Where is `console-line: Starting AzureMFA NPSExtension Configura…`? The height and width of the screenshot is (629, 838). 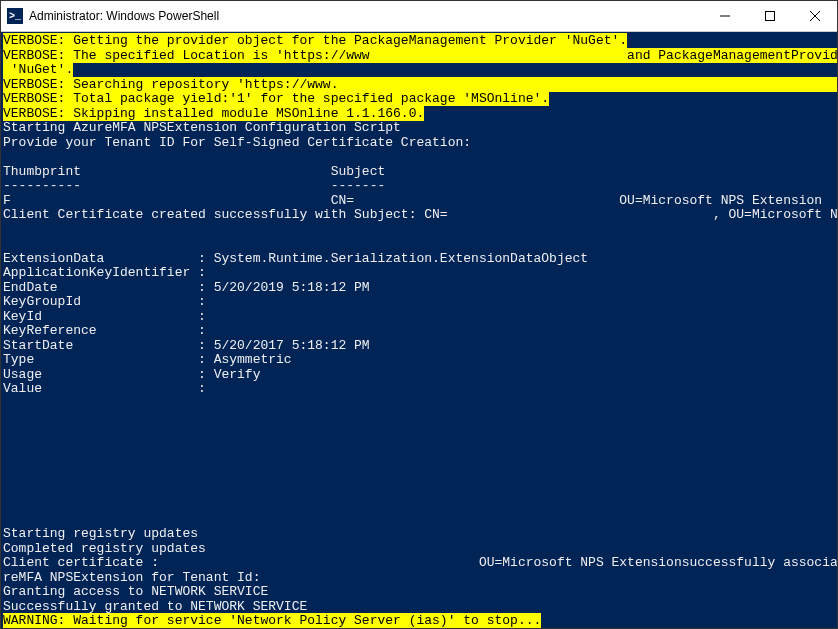 console-line: Starting AzureMFA NPSExtension Configura… is located at coordinates (419, 128).